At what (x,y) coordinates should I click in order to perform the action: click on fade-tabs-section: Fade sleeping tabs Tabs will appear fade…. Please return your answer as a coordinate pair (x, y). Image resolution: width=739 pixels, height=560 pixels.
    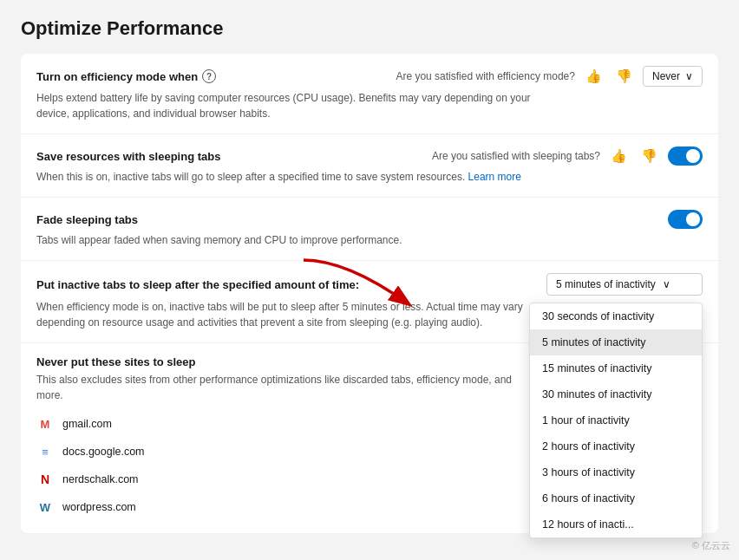
    Looking at the image, I should click on (370, 229).